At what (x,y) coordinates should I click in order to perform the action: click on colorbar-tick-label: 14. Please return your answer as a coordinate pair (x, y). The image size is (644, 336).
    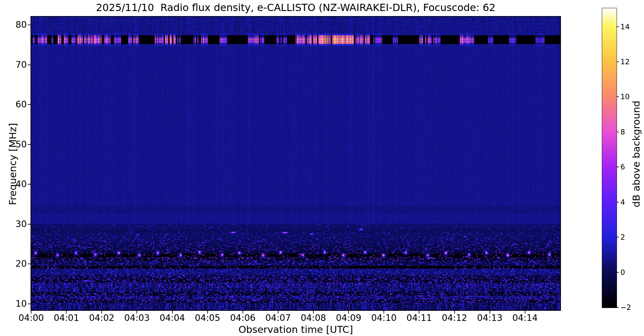
    Looking at the image, I should click on (631, 27).